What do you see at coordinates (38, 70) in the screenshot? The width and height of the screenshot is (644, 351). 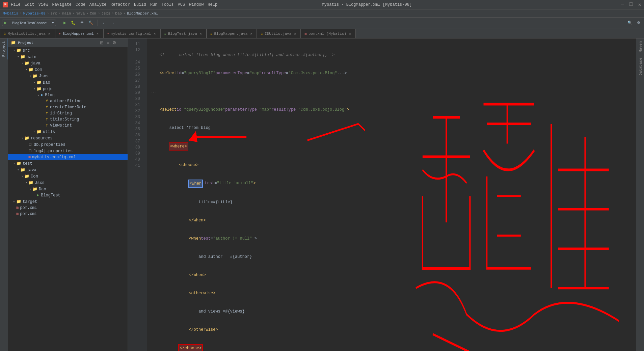 I see `tree-label-com: Com` at bounding box center [38, 70].